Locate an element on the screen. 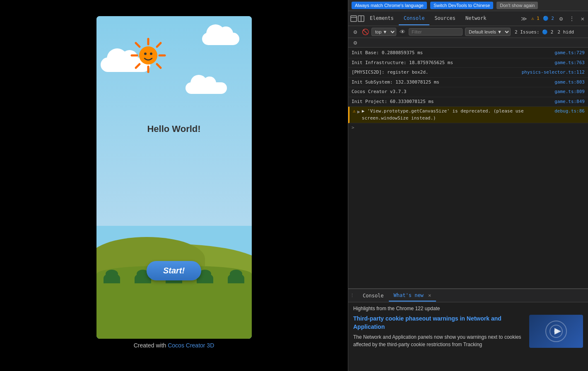 This screenshot has width=588, height=371. console-message-text: Init Project: 60.3330078125 ms is located at coordinates (451, 102).